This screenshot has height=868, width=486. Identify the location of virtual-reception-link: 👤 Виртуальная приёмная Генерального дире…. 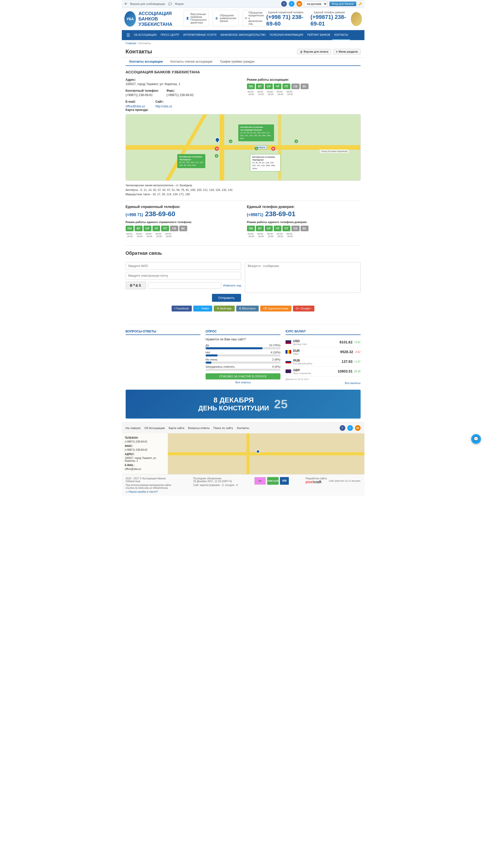
(196, 18).